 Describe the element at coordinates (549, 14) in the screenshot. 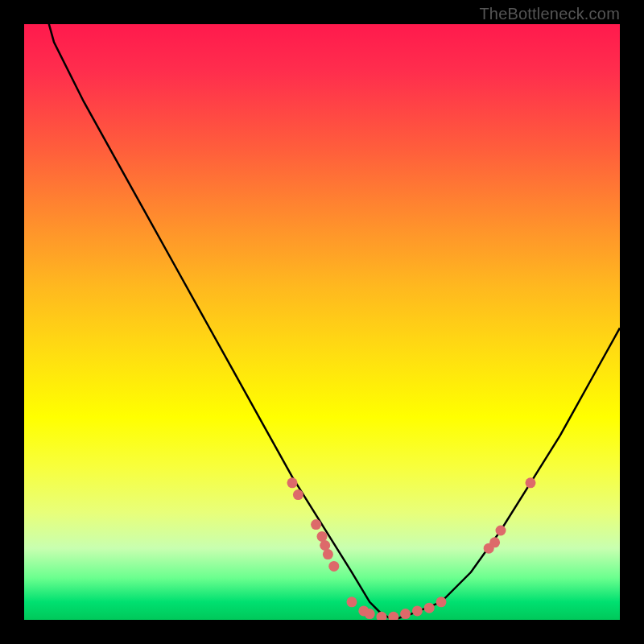

I see `watermark-text: TheBottleneck.com` at that location.